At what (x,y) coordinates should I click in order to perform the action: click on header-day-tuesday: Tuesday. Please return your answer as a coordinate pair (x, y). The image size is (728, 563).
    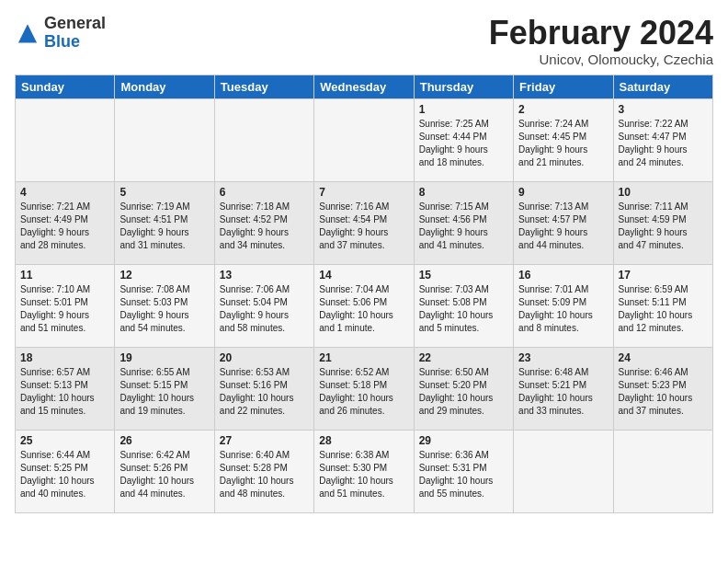
    Looking at the image, I should click on (264, 86).